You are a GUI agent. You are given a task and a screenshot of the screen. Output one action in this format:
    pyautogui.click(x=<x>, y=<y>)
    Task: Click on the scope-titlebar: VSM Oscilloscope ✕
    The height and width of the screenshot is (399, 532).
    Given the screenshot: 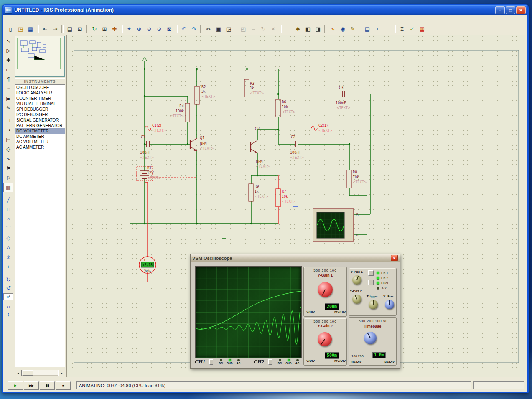 What is the action you would take?
    pyautogui.click(x=295, y=258)
    